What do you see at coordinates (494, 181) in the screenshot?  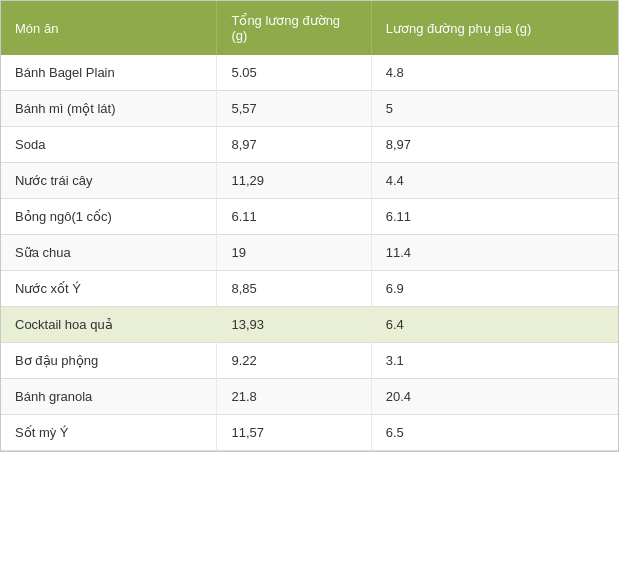 I see `cell-luong-phu: 4.4` at bounding box center [494, 181].